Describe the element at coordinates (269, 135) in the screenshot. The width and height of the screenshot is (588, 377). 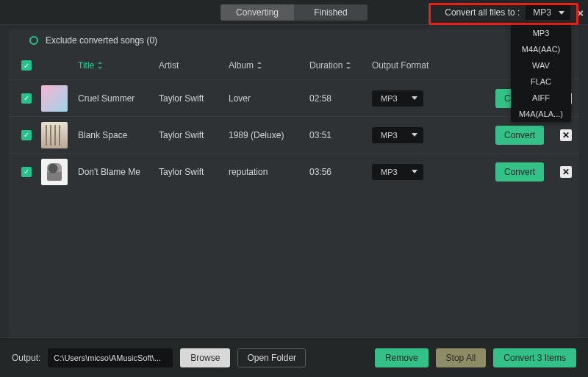
I see `cell-album: 1989 (Deluxe)` at that location.